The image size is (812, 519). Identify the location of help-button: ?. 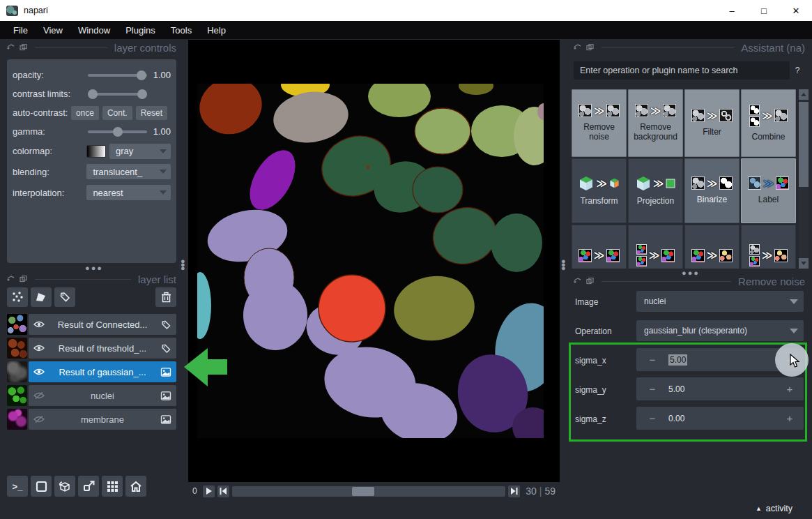
(797, 70).